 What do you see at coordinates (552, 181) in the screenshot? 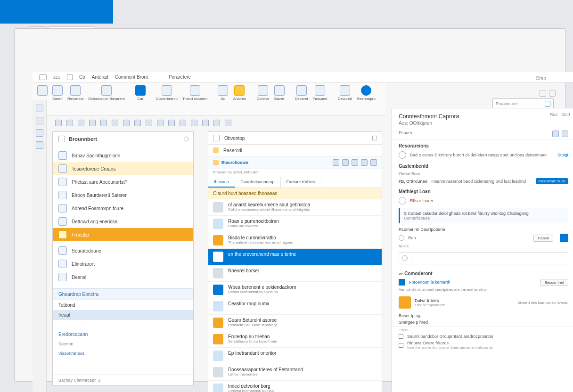
I see `chip: Froentrale Sulte` at bounding box center [552, 181].